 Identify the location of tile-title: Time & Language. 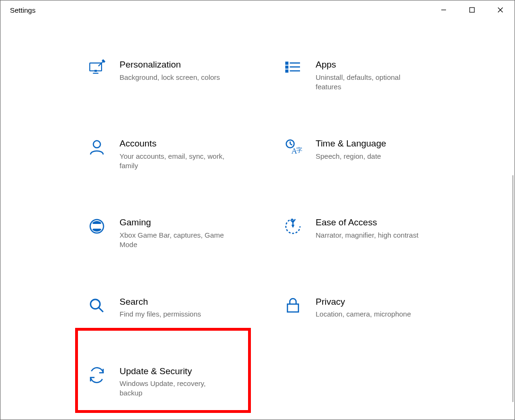
(351, 144).